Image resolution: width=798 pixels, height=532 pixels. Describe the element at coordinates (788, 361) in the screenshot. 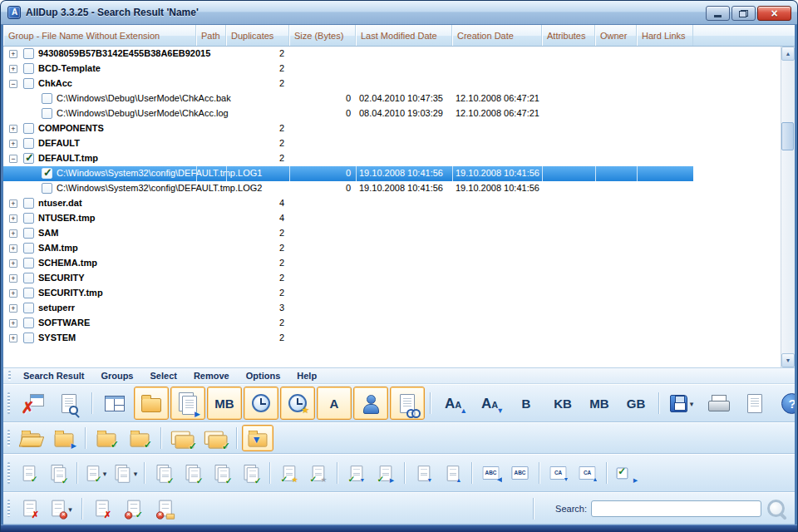

I see `scroll-down-button` at that location.